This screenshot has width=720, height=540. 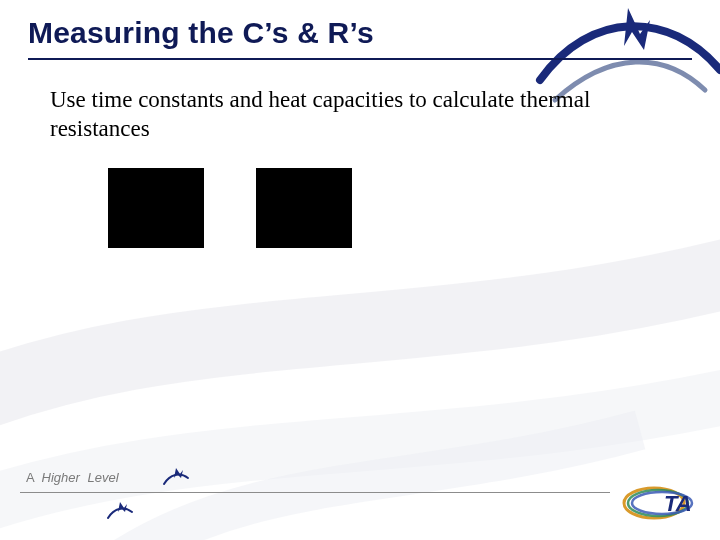 What do you see at coordinates (315, 492) in the screenshot?
I see `footer-rule` at bounding box center [315, 492].